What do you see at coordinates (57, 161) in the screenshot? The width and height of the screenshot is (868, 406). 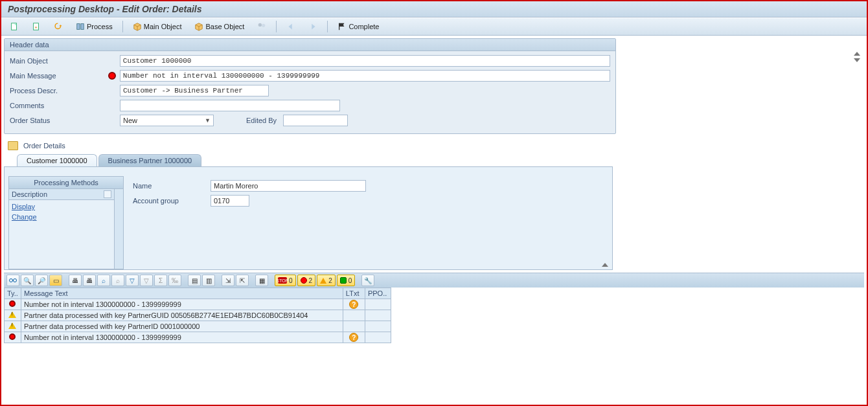 I see `tab-customer: Customer 1000000` at bounding box center [57, 161].